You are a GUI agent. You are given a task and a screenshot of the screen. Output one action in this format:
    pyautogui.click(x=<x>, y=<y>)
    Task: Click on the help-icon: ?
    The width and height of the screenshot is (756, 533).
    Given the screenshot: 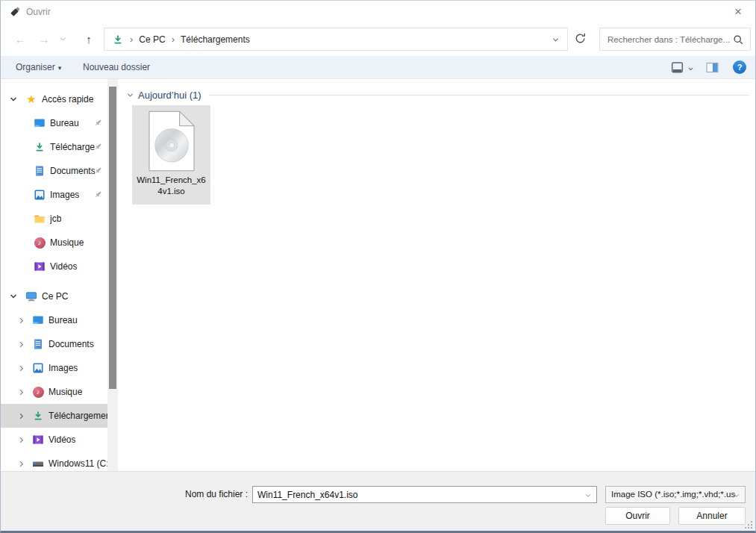 What is the action you would take?
    pyautogui.click(x=740, y=67)
    